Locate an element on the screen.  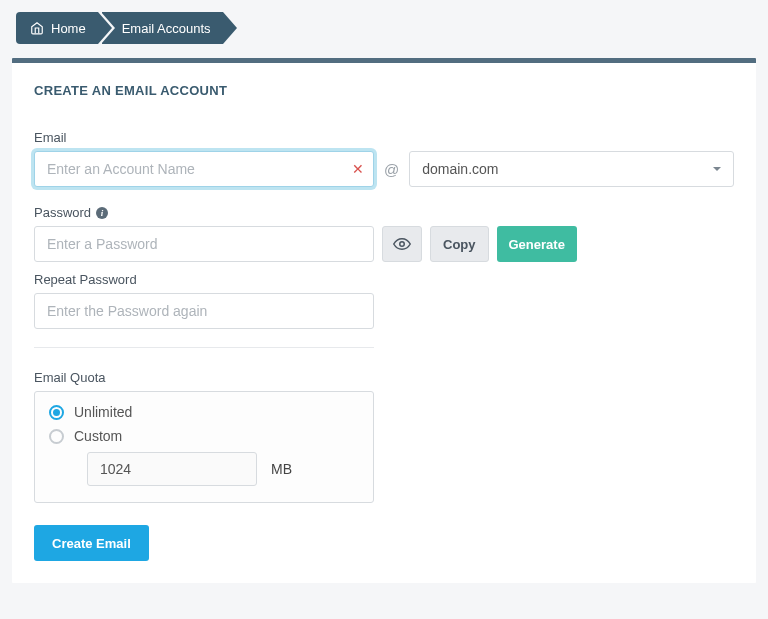
quota-custom-value-input is located at coordinates (172, 469).